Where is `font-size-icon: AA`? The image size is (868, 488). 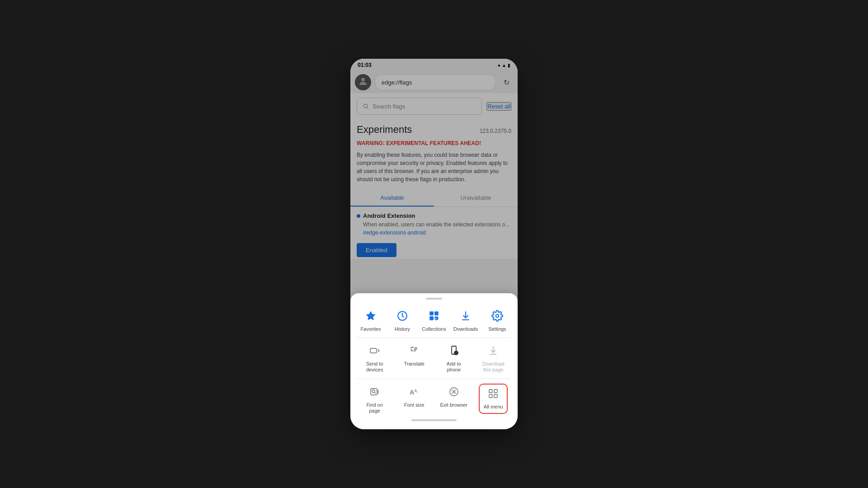
font-size-icon: AA is located at coordinates (414, 392).